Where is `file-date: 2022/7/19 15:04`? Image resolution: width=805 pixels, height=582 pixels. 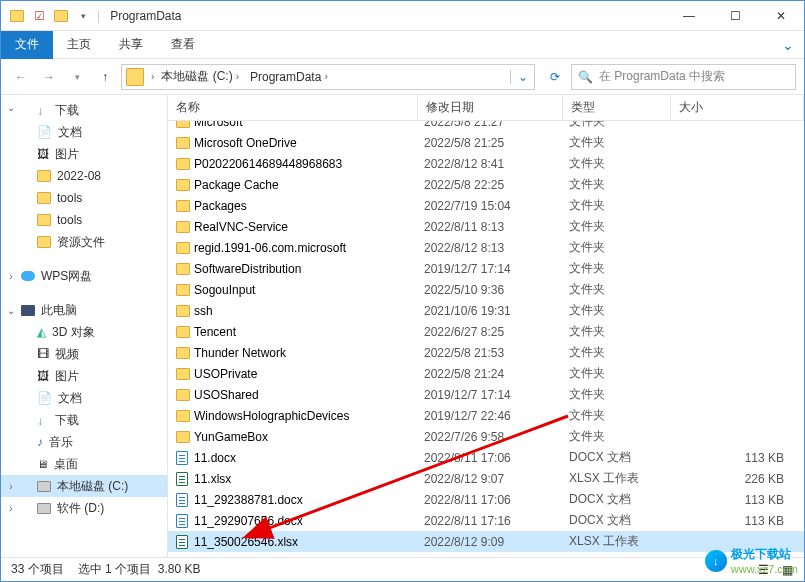
file-date: 2022/7/19 15:04 is located at coordinates (496, 206).